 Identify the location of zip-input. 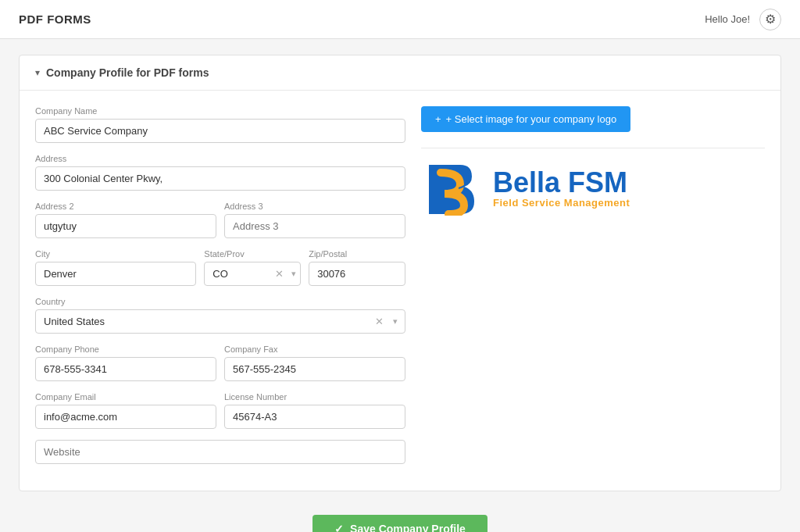
(357, 273).